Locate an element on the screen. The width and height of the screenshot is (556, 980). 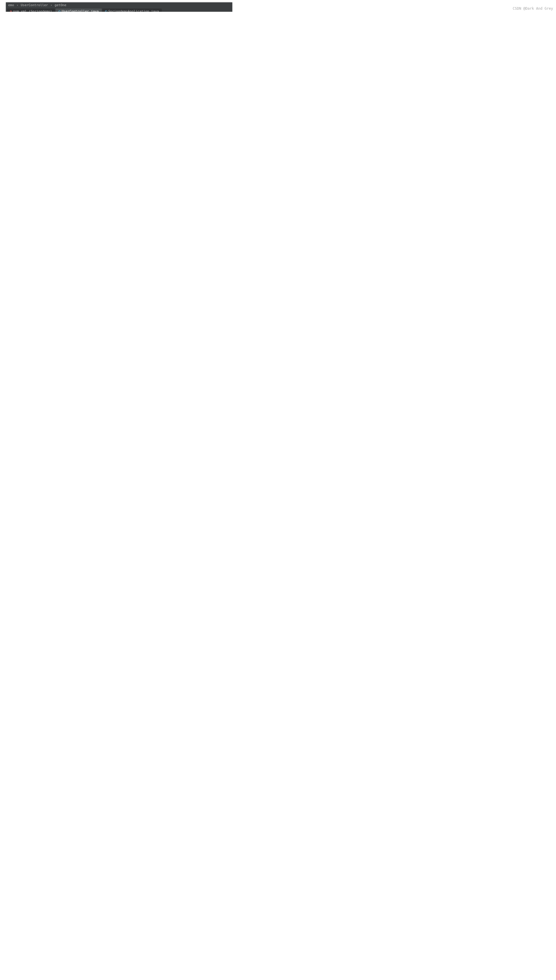
tab-springapp: ©SpringdemoApplication.java is located at coordinates (132, 10).